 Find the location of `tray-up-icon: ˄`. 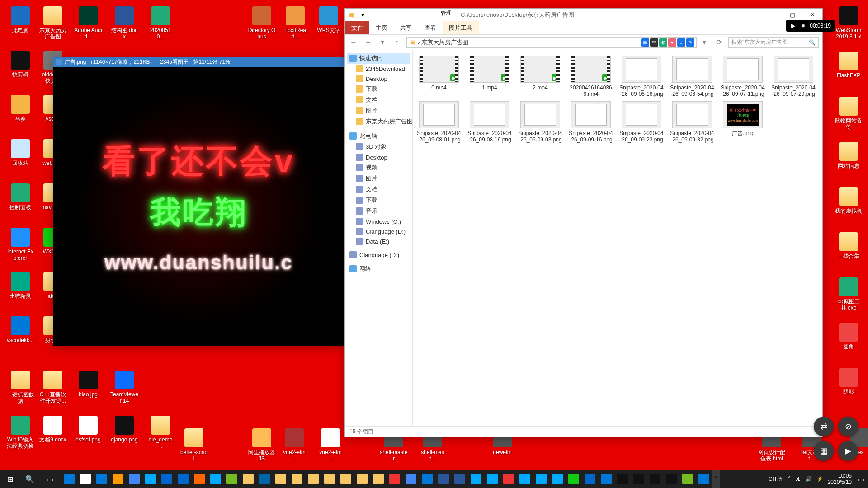

tray-up-icon: ˄ is located at coordinates (789, 479).